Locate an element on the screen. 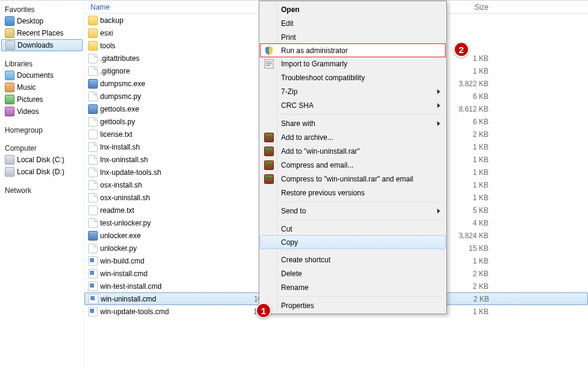  homegroup-heading: Homegroup is located at coordinates (42, 130).